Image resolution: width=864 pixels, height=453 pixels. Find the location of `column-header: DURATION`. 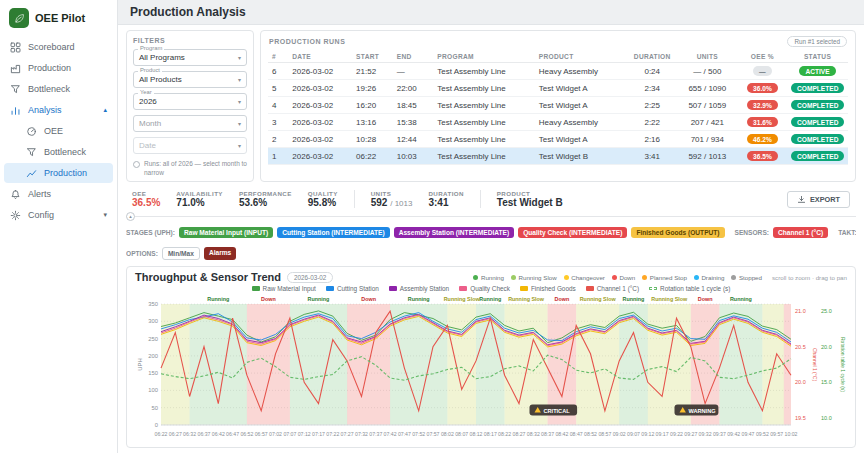

column-header: DURATION is located at coordinates (652, 57).